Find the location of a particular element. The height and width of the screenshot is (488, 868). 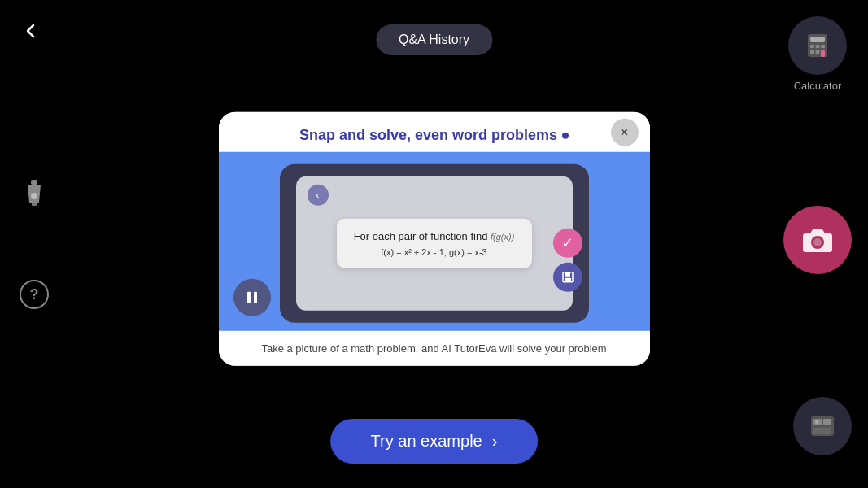

calculator-label: Calculator is located at coordinates (818, 86).